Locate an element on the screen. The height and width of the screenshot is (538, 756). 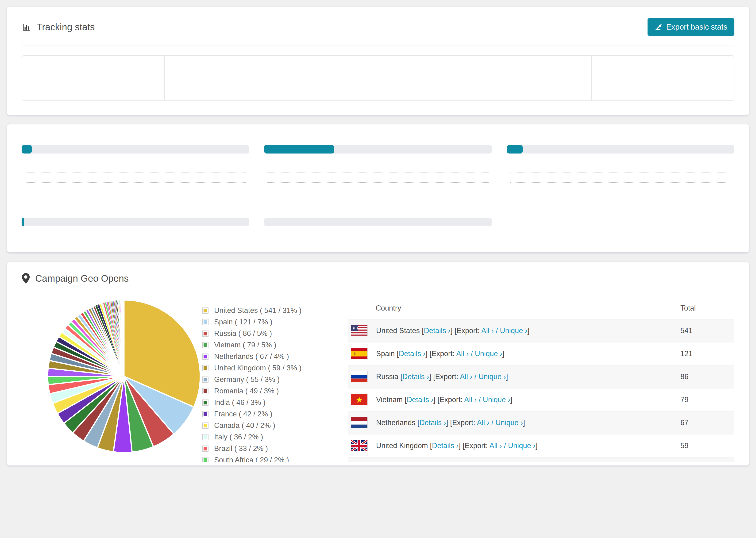
legend-label: United Kingdom ( 59 / 3% ) is located at coordinates (258, 368).